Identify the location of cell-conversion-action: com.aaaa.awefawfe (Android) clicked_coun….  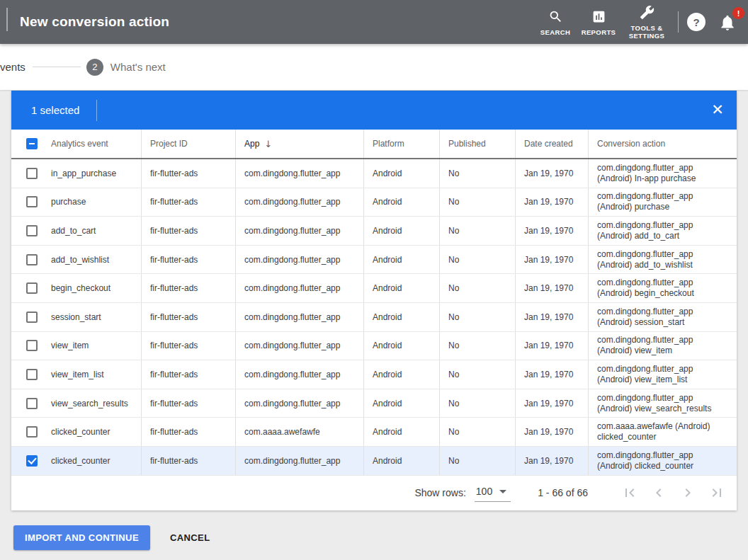
(662, 432).